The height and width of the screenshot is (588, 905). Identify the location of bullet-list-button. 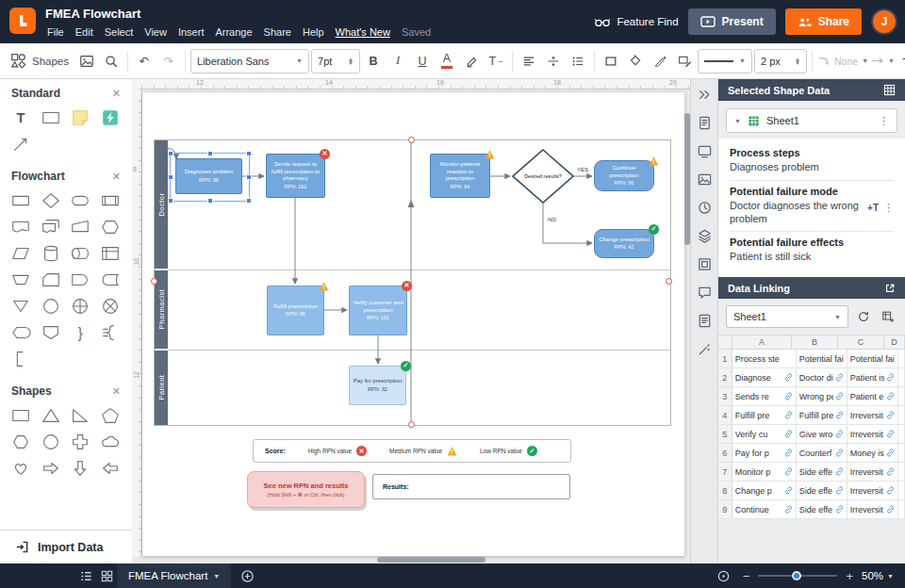
(578, 61).